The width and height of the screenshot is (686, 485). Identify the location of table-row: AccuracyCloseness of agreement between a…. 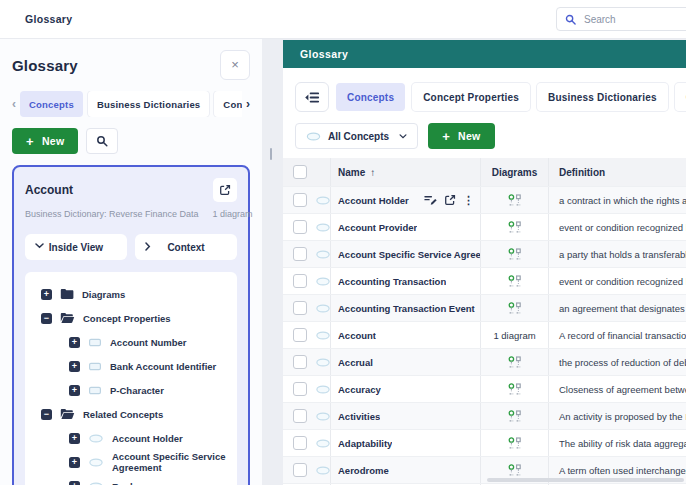
(484, 388).